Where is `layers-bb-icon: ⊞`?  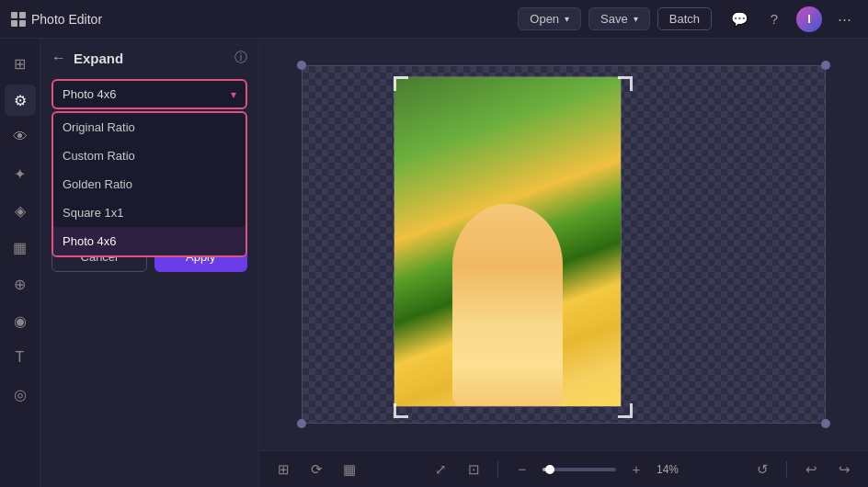 layers-bb-icon: ⊞ is located at coordinates (283, 470).